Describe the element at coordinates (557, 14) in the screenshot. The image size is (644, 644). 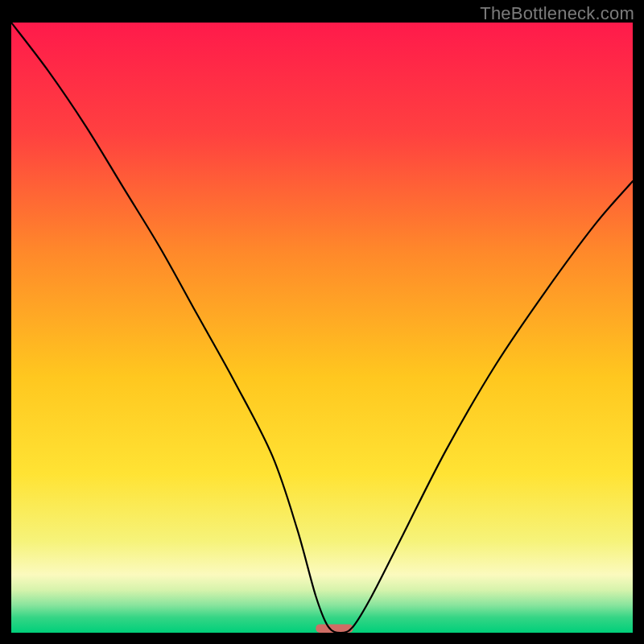
I see `watermark-label: TheBottleneck.com` at that location.